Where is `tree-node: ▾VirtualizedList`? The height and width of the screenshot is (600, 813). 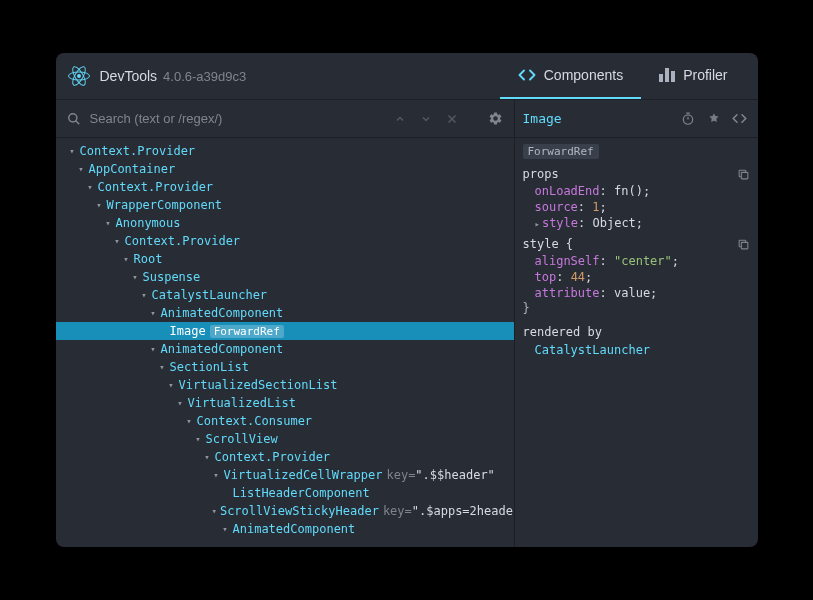
tree-node: ▾VirtualizedList is located at coordinates (285, 403).